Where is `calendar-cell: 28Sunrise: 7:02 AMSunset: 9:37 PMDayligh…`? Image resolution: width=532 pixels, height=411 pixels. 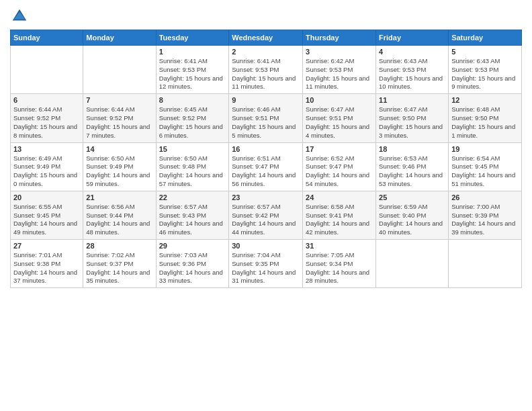
calendar-cell: 28Sunrise: 7:02 AMSunset: 9:37 PMDayligh… is located at coordinates (120, 264).